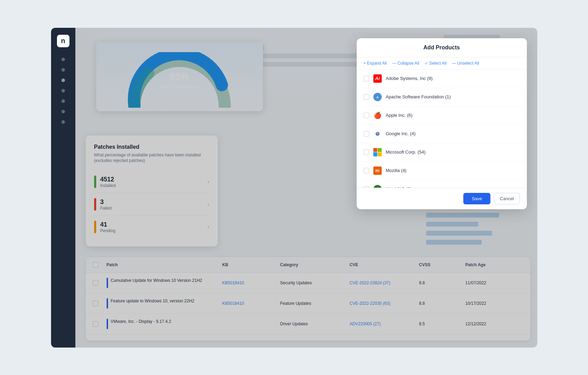 This screenshot has width=588, height=375. Describe the element at coordinates (378, 186) in the screenshot. I see `ultravnc-icon: VNC` at that location.